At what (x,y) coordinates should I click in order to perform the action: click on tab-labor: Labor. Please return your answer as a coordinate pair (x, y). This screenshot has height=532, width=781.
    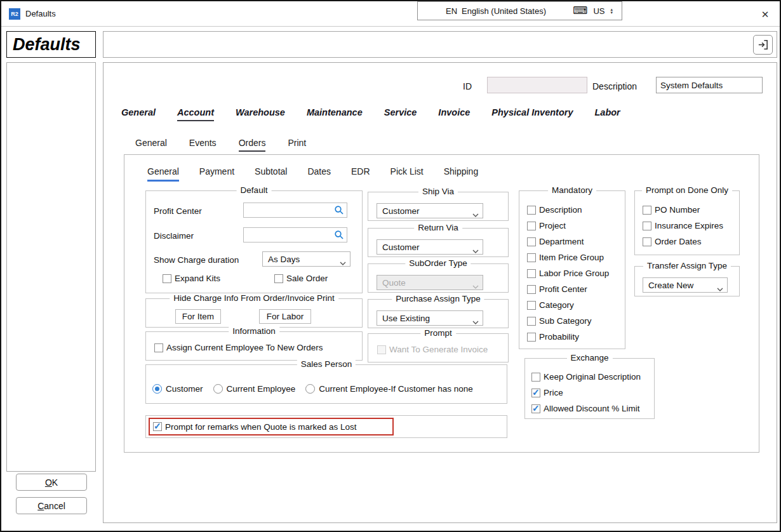
    Looking at the image, I should click on (607, 114).